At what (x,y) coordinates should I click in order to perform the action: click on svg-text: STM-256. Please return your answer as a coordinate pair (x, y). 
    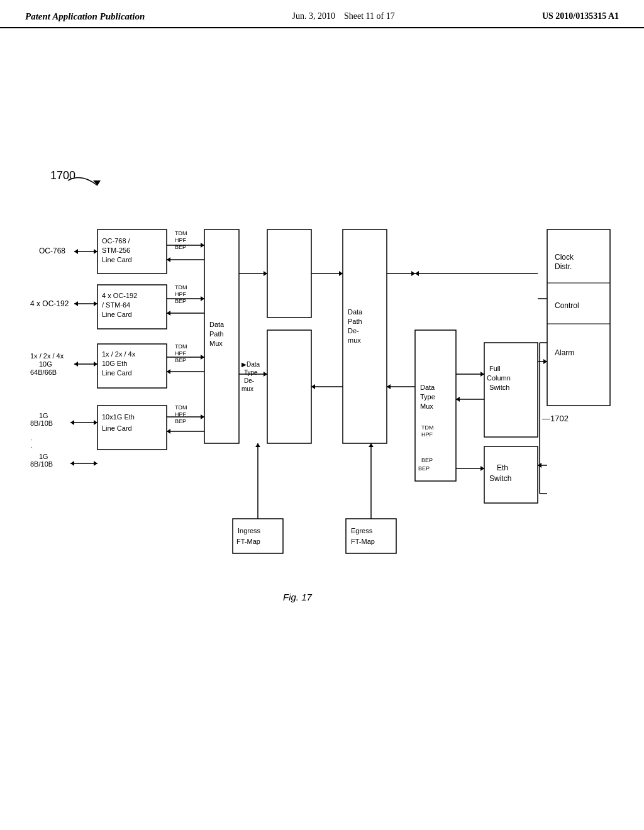
    Looking at the image, I should click on (116, 250).